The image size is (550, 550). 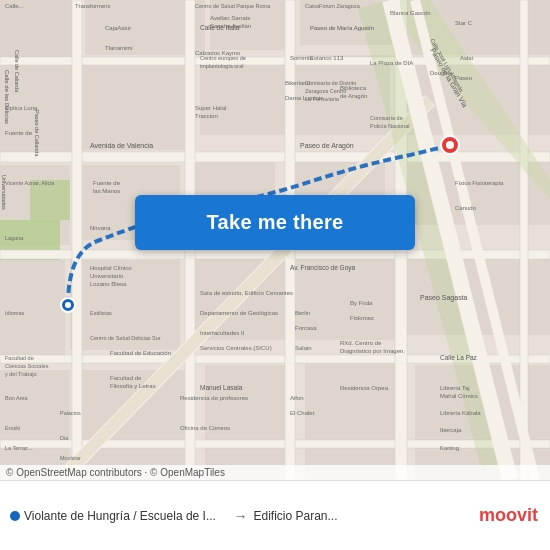 What do you see at coordinates (230, 26) in the screenshot?
I see `svg-text: Sancho Avellan` at bounding box center [230, 26].